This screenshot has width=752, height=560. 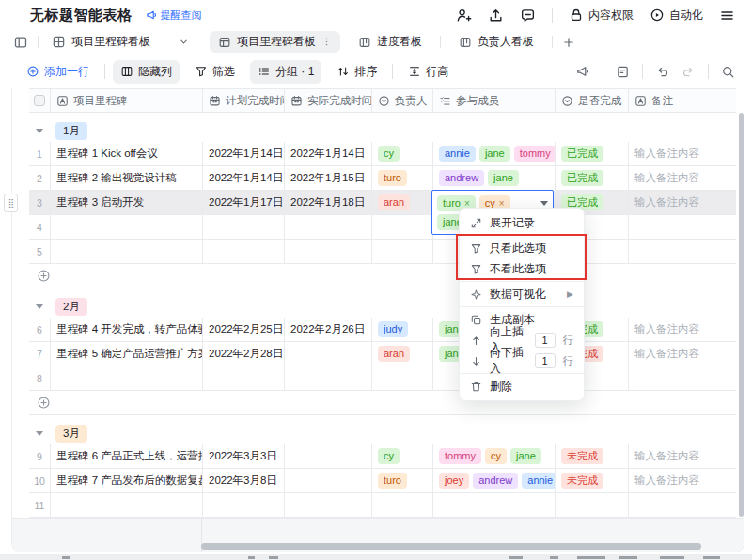 What do you see at coordinates (147, 71) in the screenshot?
I see `hide-columns-button: 隐藏列` at bounding box center [147, 71].